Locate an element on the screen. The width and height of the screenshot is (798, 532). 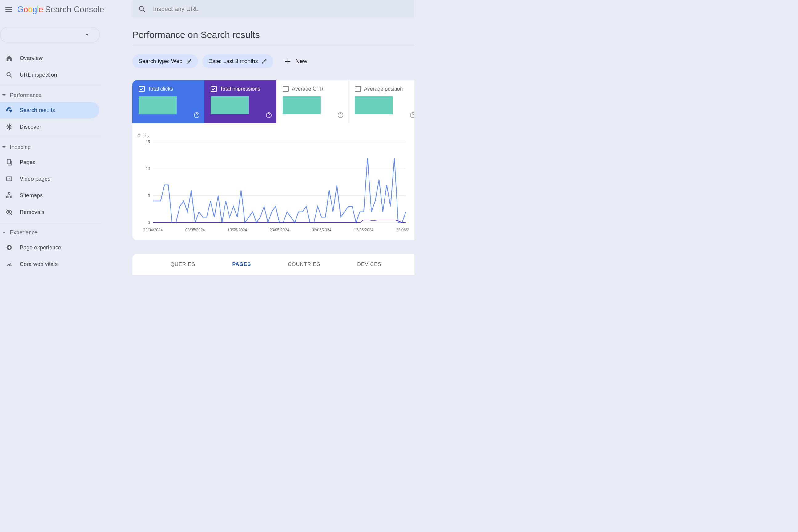
nav-label: Discover is located at coordinates (31, 127).